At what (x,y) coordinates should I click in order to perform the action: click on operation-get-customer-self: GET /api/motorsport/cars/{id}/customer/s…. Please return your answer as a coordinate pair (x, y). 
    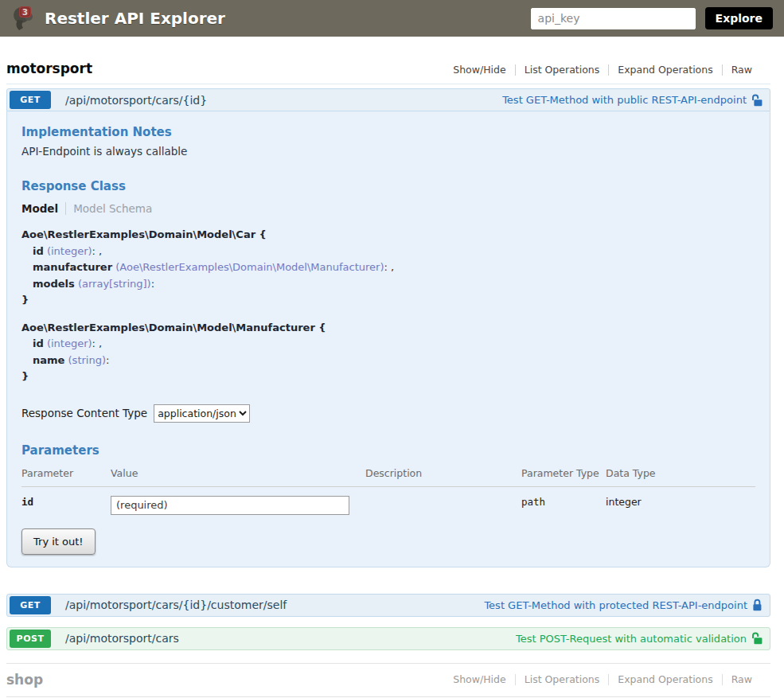
    Looking at the image, I should click on (388, 605).